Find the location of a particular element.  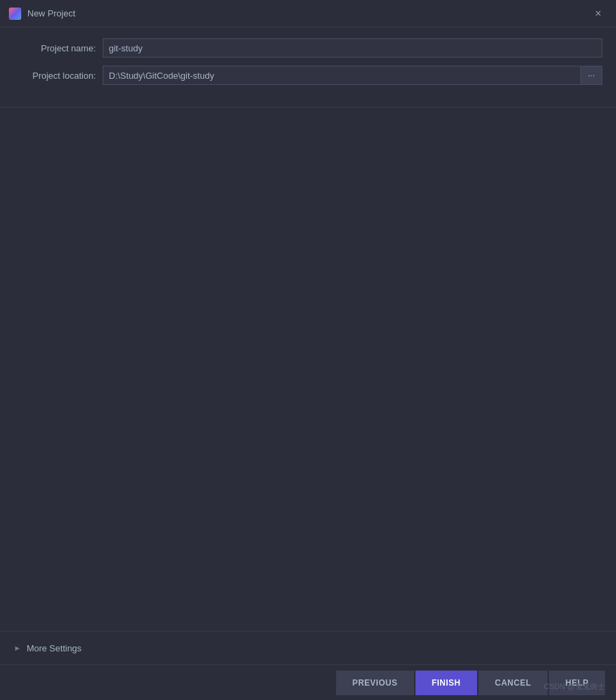

project-location-input is located at coordinates (342, 75).